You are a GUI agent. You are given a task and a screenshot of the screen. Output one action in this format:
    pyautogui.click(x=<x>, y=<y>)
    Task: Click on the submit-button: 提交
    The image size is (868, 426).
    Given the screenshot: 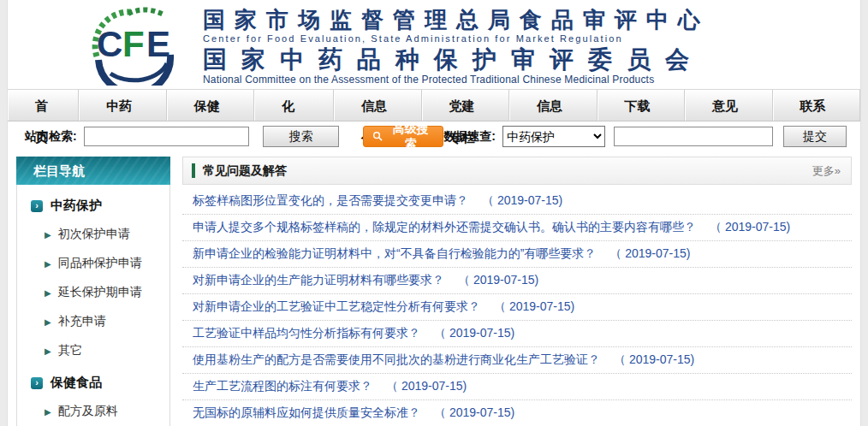 What is the action you would take?
    pyautogui.click(x=815, y=137)
    